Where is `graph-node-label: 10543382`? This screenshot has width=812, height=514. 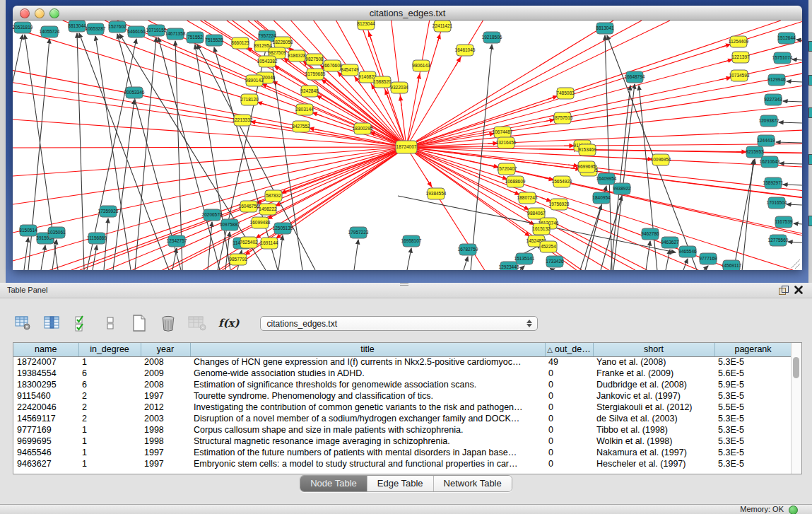 graph-node-label: 10543382 is located at coordinates (267, 61).